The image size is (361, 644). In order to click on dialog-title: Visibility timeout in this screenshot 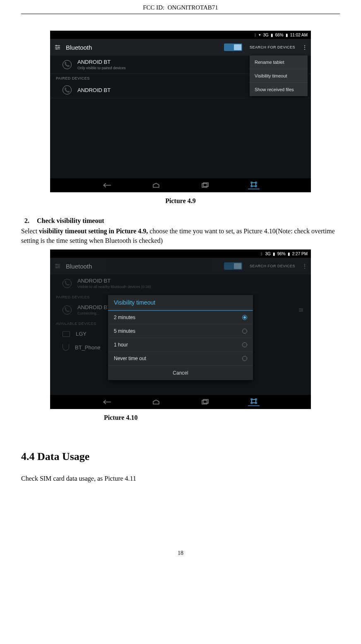, I will do `click(180, 303)`.